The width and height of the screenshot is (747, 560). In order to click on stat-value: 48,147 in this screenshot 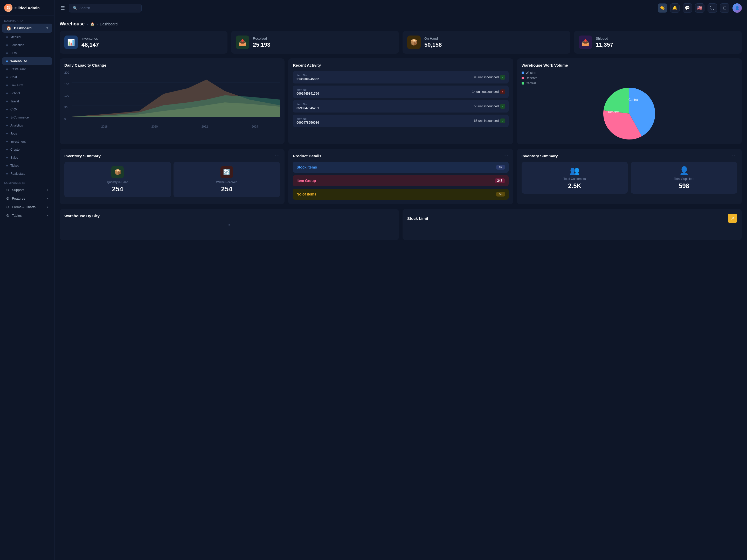, I will do `click(90, 45)`.